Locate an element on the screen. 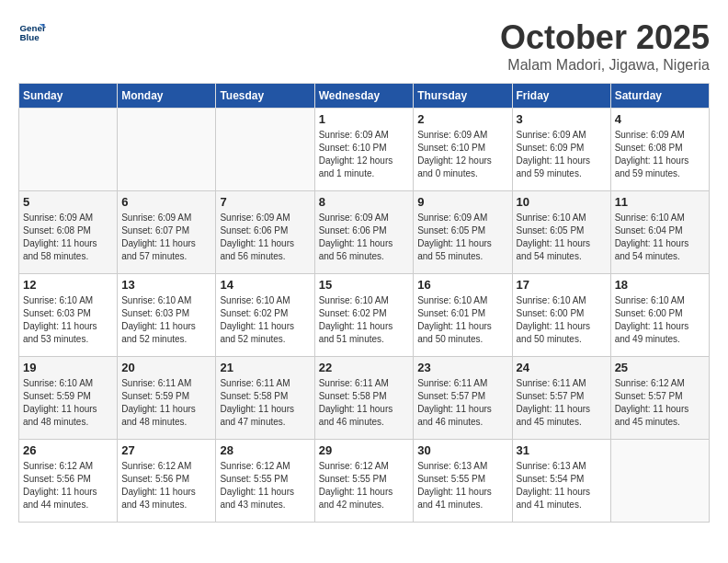 The height and width of the screenshot is (563, 728). calendar-cell: 28Sunrise: 6:12 AM Sunset: 5:55 PM Dayli… is located at coordinates (265, 481).